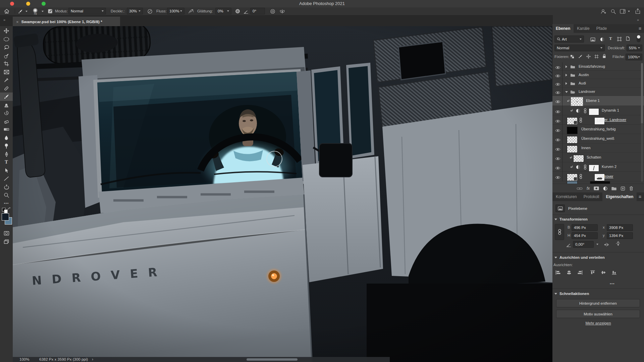  What do you see at coordinates (6, 210) in the screenshot?
I see `swap-colors-button` at bounding box center [6, 210].